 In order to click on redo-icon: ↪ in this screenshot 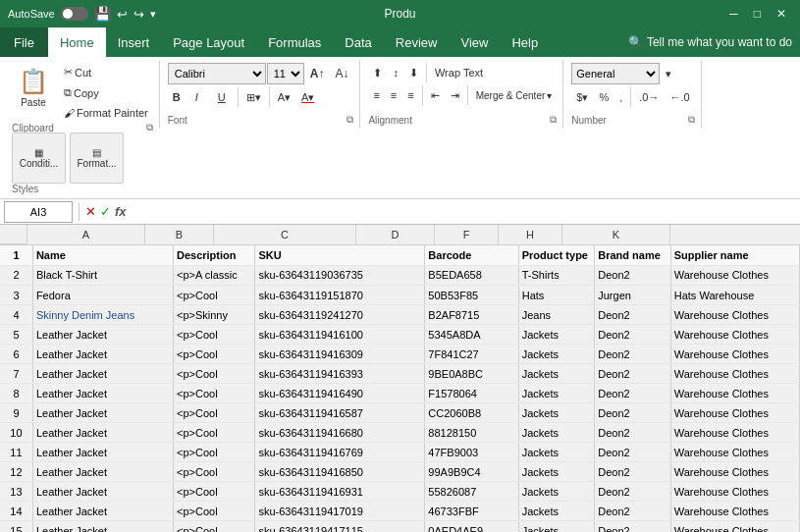, I will do `click(139, 14)`.